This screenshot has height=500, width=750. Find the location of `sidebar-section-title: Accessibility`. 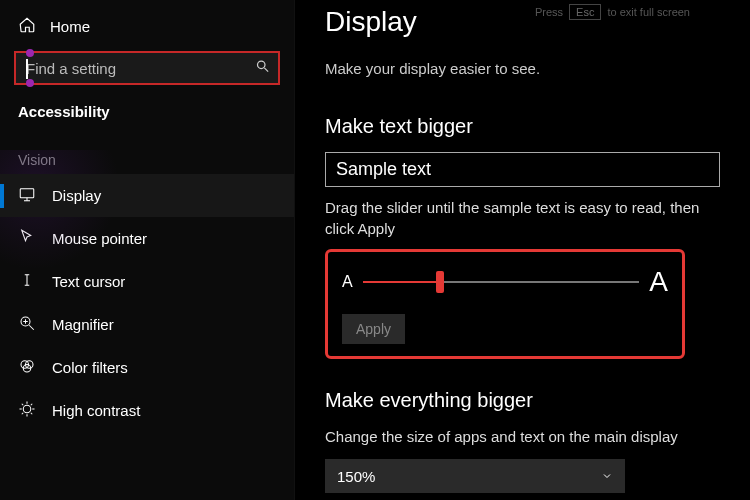

sidebar-section-title: Accessibility is located at coordinates (147, 106).